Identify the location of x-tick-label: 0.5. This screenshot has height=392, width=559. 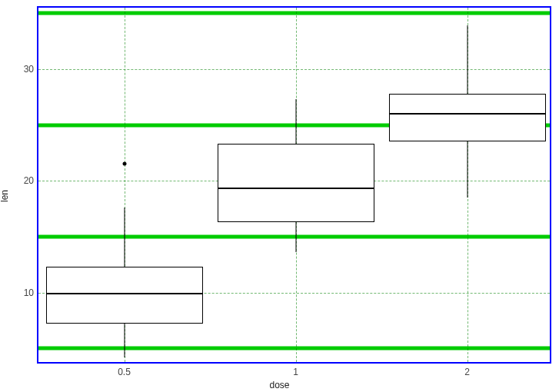
(125, 370).